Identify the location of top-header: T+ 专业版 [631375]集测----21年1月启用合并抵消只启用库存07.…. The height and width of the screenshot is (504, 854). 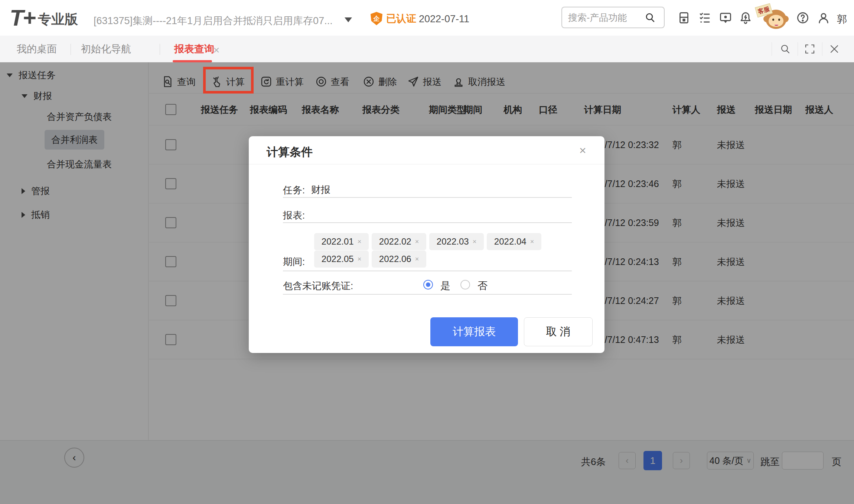
(427, 18).